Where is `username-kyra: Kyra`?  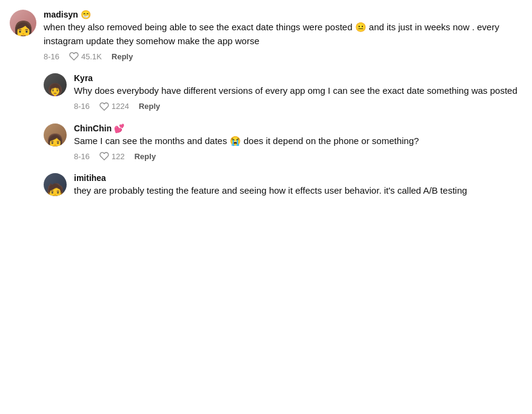
username-kyra: Kyra is located at coordinates (298, 78).